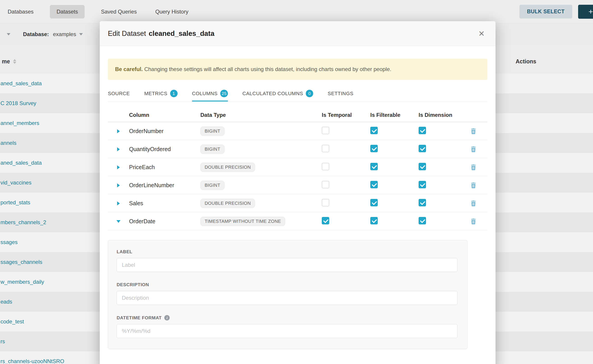 The height and width of the screenshot is (364, 593). Describe the element at coordinates (298, 94) in the screenshot. I see `modal-tabs: SOURCE METRICS 1 COLUMNS 25 CALCULATED C…` at that location.